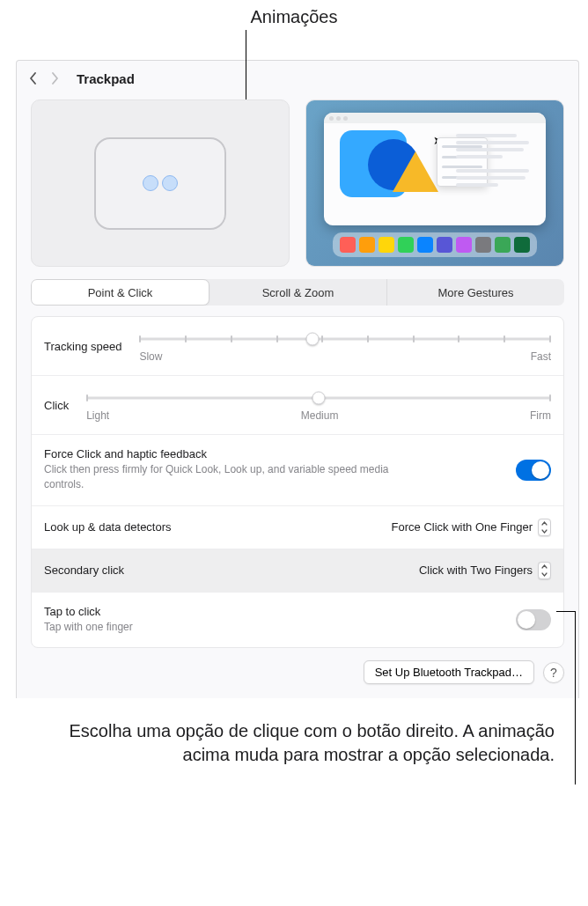  I want to click on secondary-click-select: Click with Two Fingers, so click(485, 571).